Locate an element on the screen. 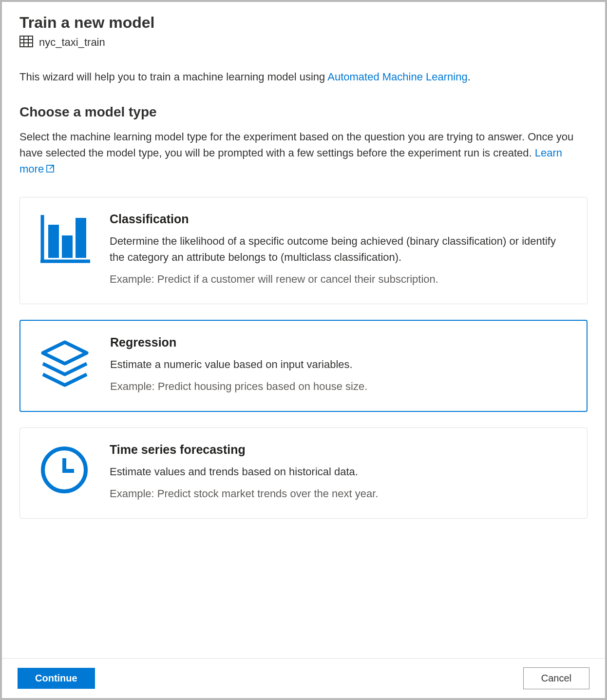  card-desc: Determine the likelihood of a specific o… is located at coordinates (340, 249).